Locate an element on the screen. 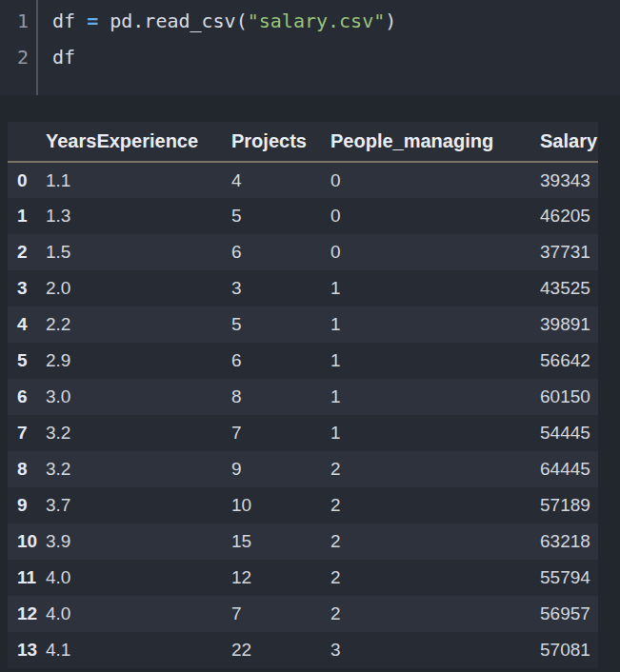 The image size is (620, 672). table-row: 63.08160150 is located at coordinates (303, 397).